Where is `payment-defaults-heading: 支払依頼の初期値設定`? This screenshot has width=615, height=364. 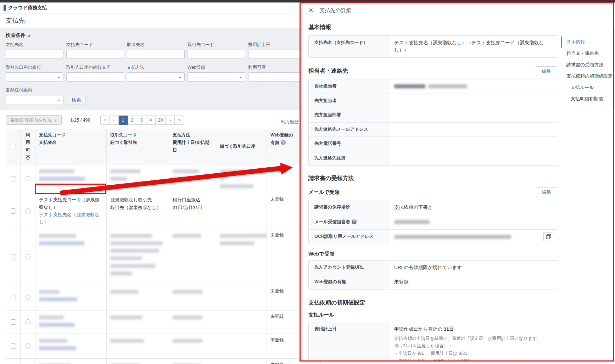 payment-defaults-heading: 支払依頼の初期値設定 is located at coordinates (433, 303).